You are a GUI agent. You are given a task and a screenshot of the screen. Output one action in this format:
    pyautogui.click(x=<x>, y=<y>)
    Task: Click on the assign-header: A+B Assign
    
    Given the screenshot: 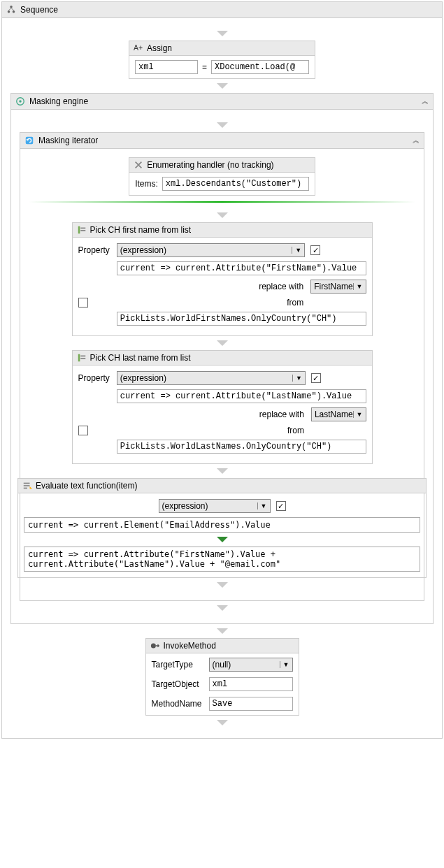 What is the action you would take?
    pyautogui.click(x=222, y=49)
    